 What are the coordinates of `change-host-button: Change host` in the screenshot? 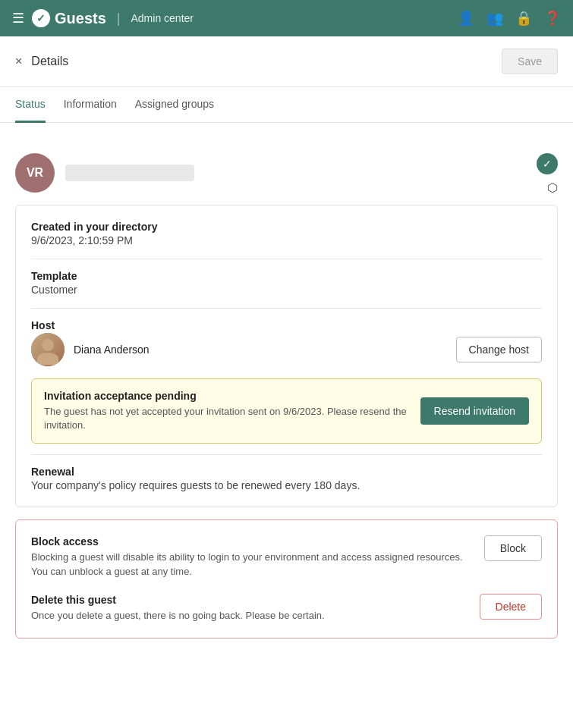 It's located at (499, 350).